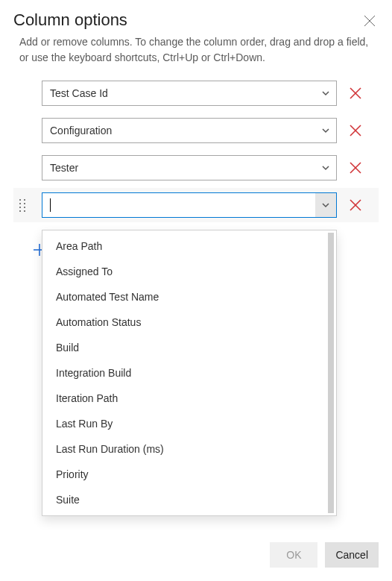 This screenshot has height=581, width=392. I want to click on dropdown-option: Area Path, so click(189, 246).